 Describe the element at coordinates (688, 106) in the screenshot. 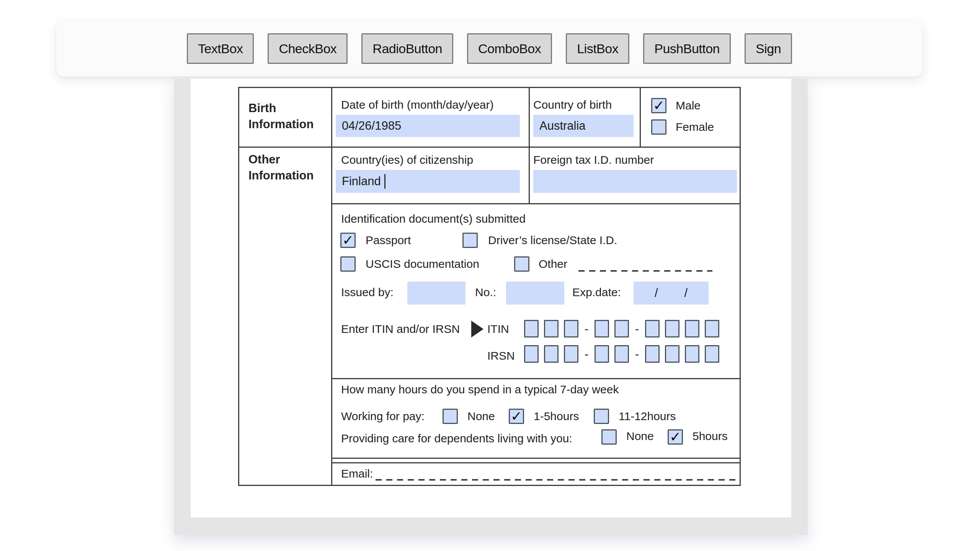

I see `checkbox-male-label: Male` at that location.